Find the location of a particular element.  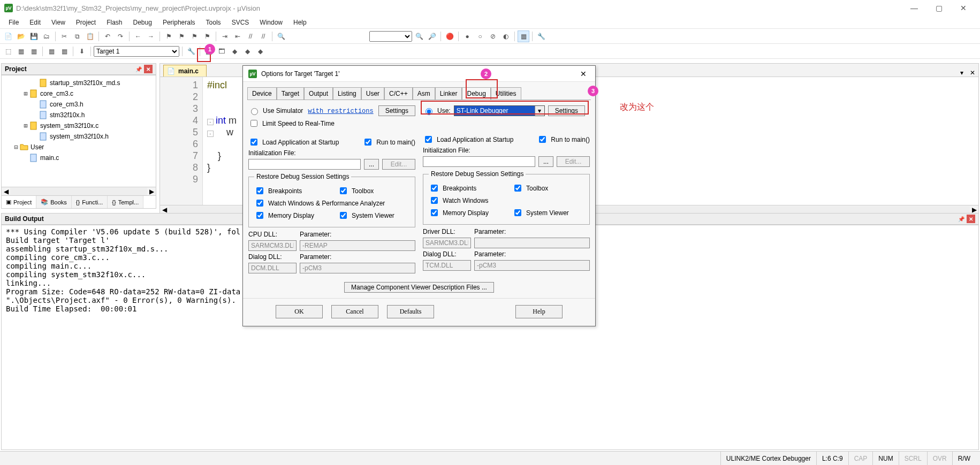

find-icon: 🔍 is located at coordinates (281, 36).